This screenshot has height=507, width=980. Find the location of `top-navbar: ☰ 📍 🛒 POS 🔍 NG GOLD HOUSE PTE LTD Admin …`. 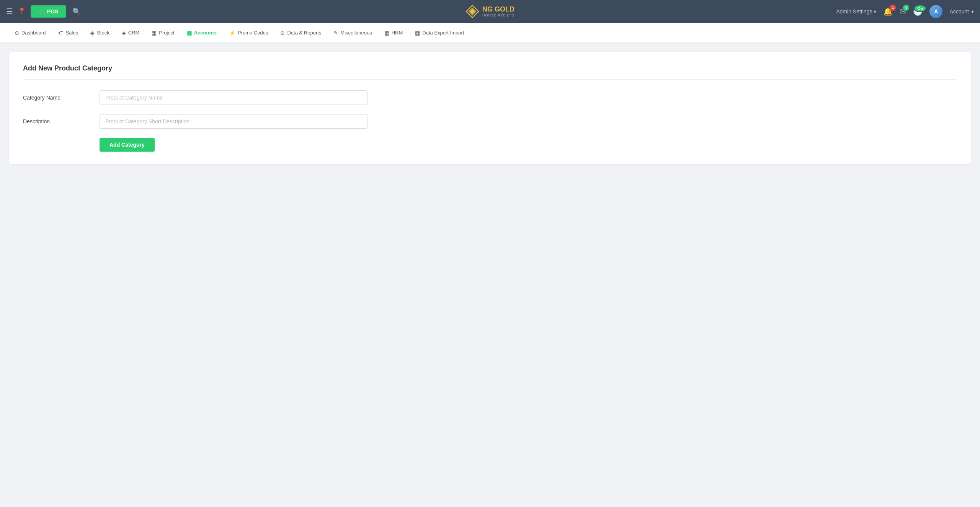

top-navbar: ☰ 📍 🛒 POS 🔍 NG GOLD HOUSE PTE LTD Admin … is located at coordinates (490, 11).